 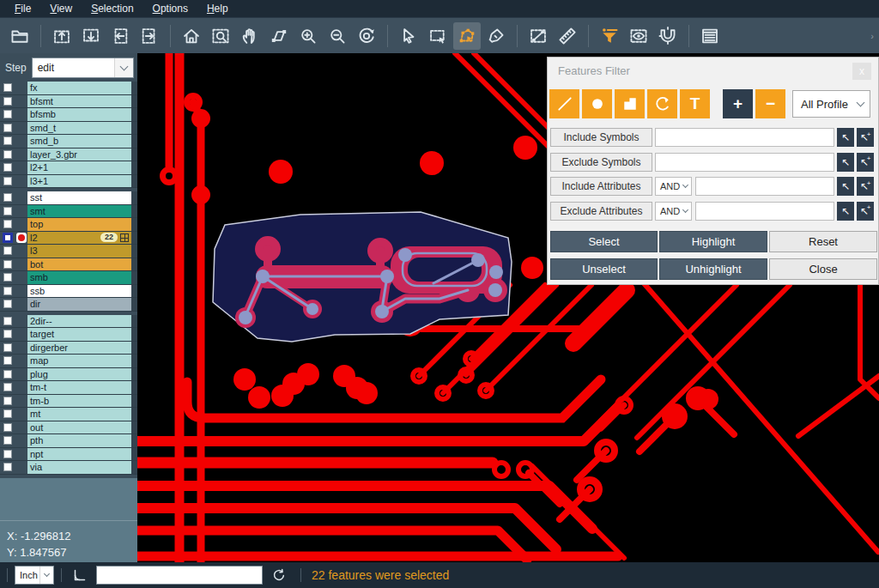 I want to click on include-attributes-input, so click(x=765, y=186).